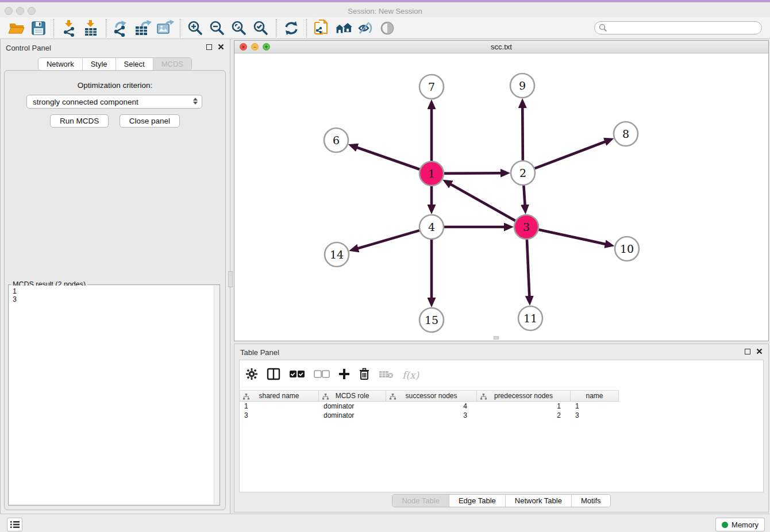 This screenshot has width=770, height=532. I want to click on table-row: 3dominator323, so click(501, 416).